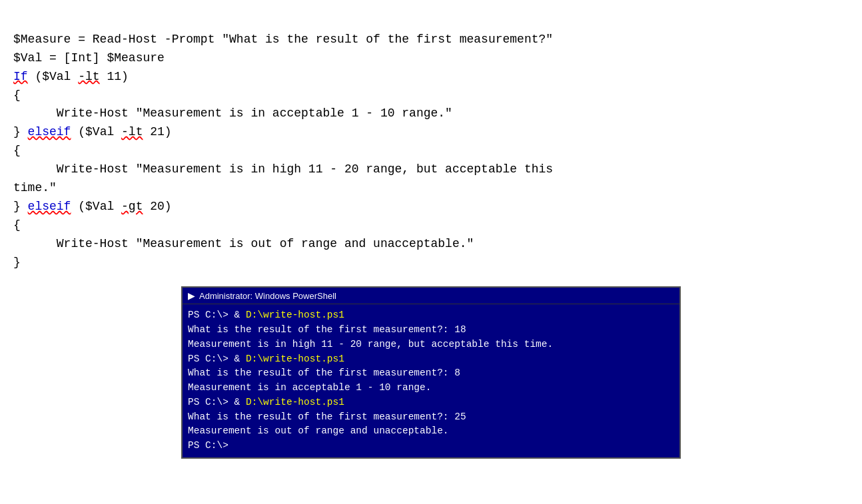  What do you see at coordinates (49, 206) in the screenshot?
I see `keyword-elseif2: elseif` at bounding box center [49, 206].